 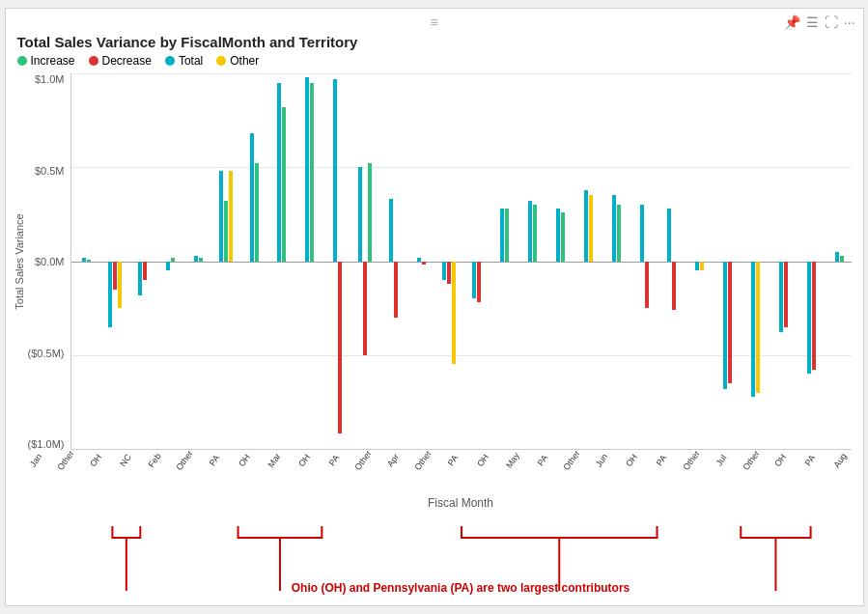 What do you see at coordinates (120, 61) in the screenshot?
I see `legend-decrease: Decrease` at bounding box center [120, 61].